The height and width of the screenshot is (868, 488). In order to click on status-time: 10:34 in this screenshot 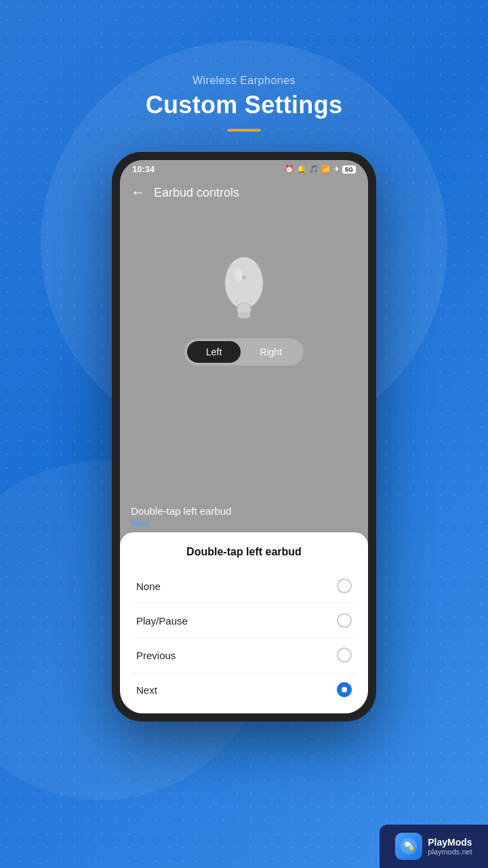, I will do `click(144, 170)`.